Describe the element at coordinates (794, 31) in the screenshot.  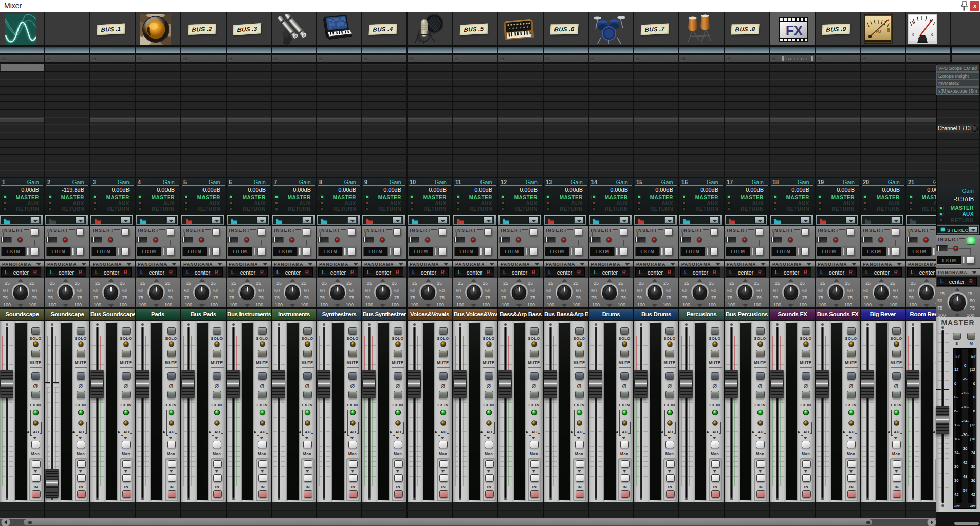
I see `svg-text: FX` at that location.